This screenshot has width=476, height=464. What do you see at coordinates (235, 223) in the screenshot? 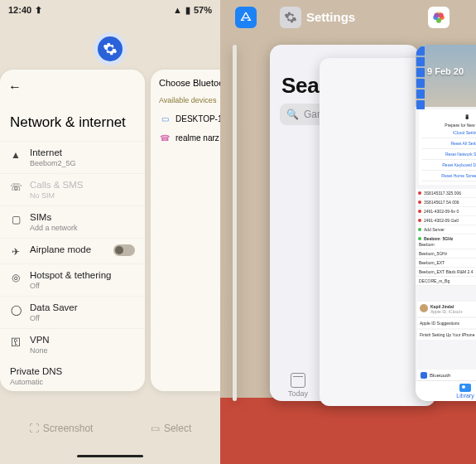
I see `task-appstore` at bounding box center [235, 223].